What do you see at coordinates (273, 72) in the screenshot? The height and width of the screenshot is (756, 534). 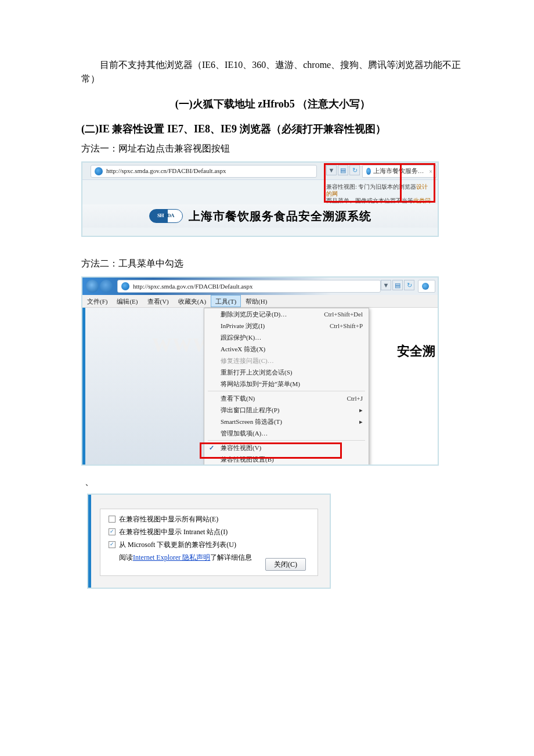 I see `intro-paragraph: 目前不支持其他浏览器（IE6、IE10、360、遨游、chrome、搜狗、腾讯等…` at bounding box center [273, 72].